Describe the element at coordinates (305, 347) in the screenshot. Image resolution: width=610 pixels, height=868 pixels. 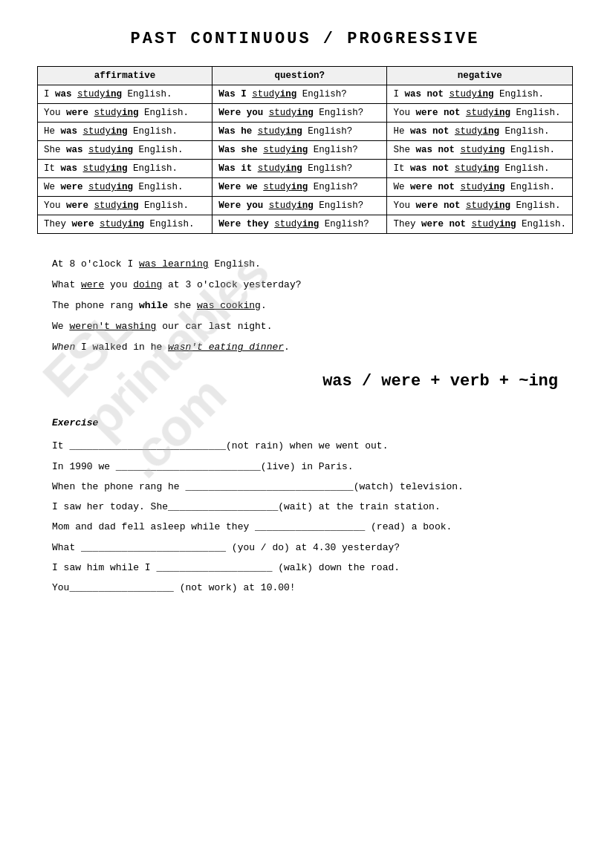
I see `example-5: When I walked in he wasn't eating dinner…` at that location.